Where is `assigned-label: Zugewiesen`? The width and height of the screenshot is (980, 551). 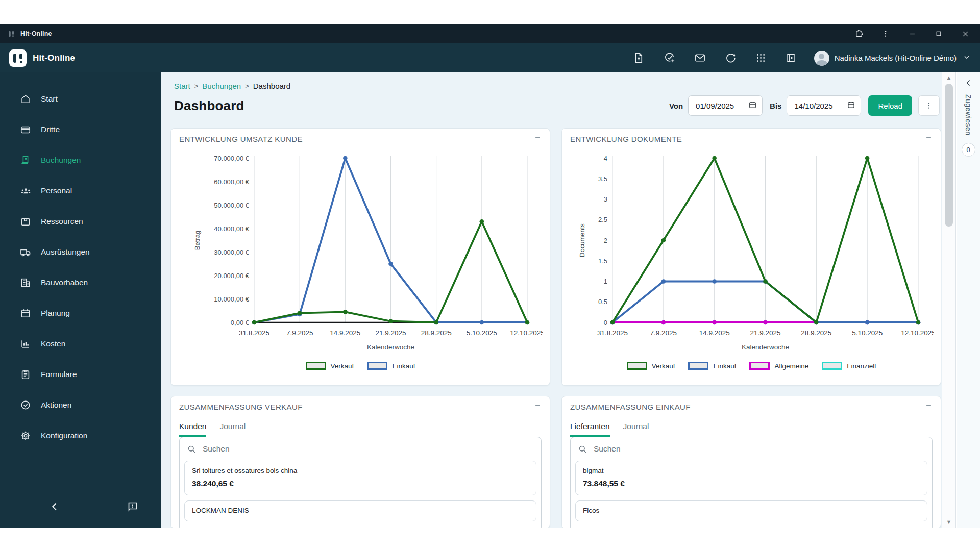
assigned-label: Zugewiesen is located at coordinates (968, 115).